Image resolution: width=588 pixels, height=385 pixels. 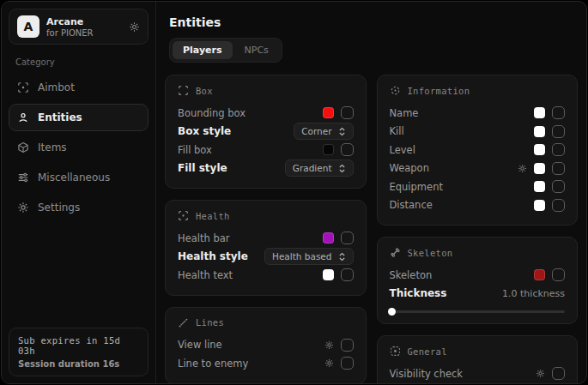 What do you see at coordinates (257, 50) in the screenshot?
I see `tab-npcs: NPCs` at bounding box center [257, 50].